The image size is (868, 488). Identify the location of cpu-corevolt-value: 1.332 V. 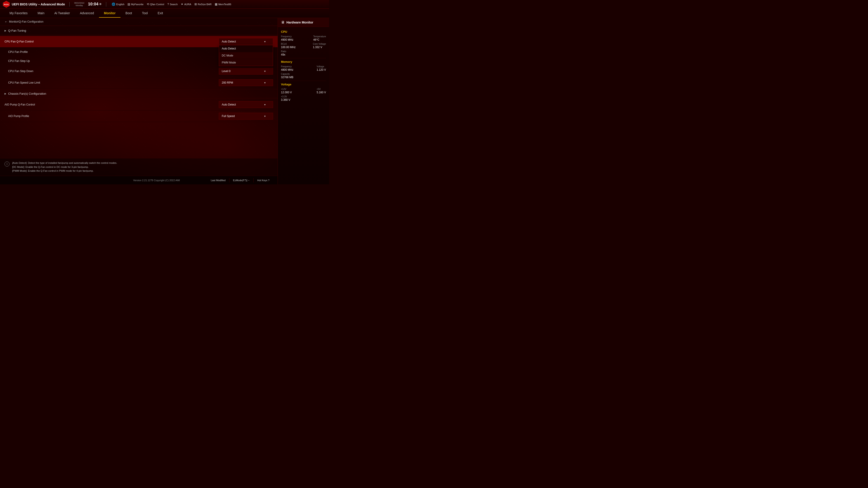
(319, 47).